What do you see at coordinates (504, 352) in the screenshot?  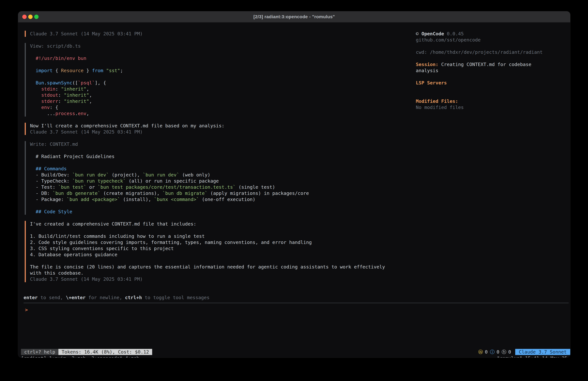 I see `hint-count-icon: ⓗ` at bounding box center [504, 352].